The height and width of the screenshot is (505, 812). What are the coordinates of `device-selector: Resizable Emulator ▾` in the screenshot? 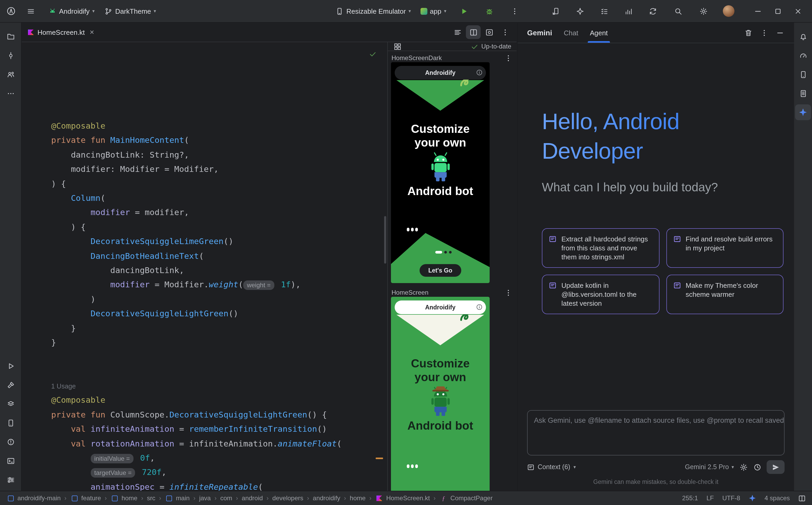 It's located at (373, 11).